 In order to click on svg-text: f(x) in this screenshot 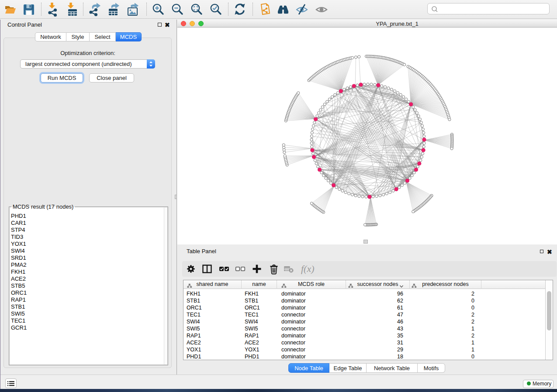, I will do `click(308, 269)`.